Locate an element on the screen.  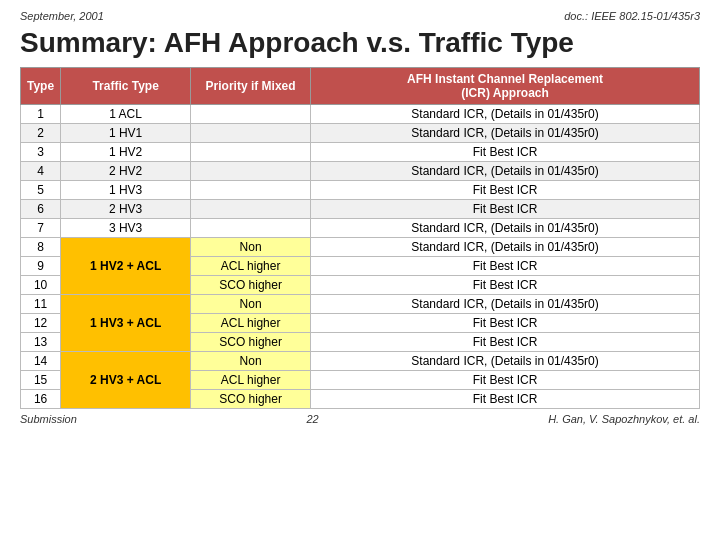
footer-left: Submission is located at coordinates (48, 419).